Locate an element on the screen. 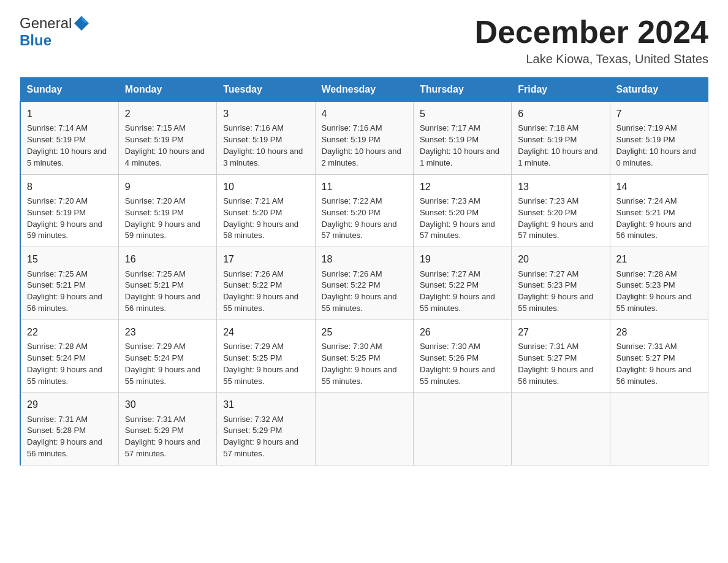 The height and width of the screenshot is (563, 728). calendar-cell: 22Sunrise: 7:28 AMSunset: 5:24 PMDayligh… is located at coordinates (69, 356).